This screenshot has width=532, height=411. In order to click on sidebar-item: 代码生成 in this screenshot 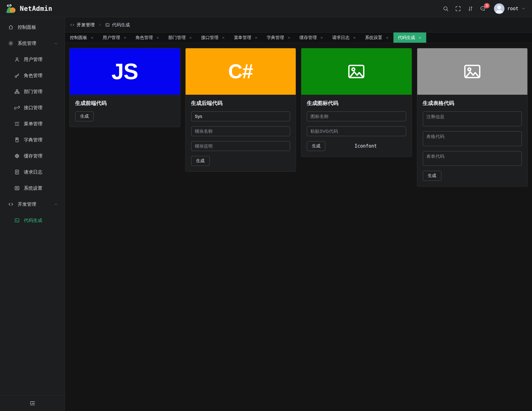, I will do `click(32, 220)`.